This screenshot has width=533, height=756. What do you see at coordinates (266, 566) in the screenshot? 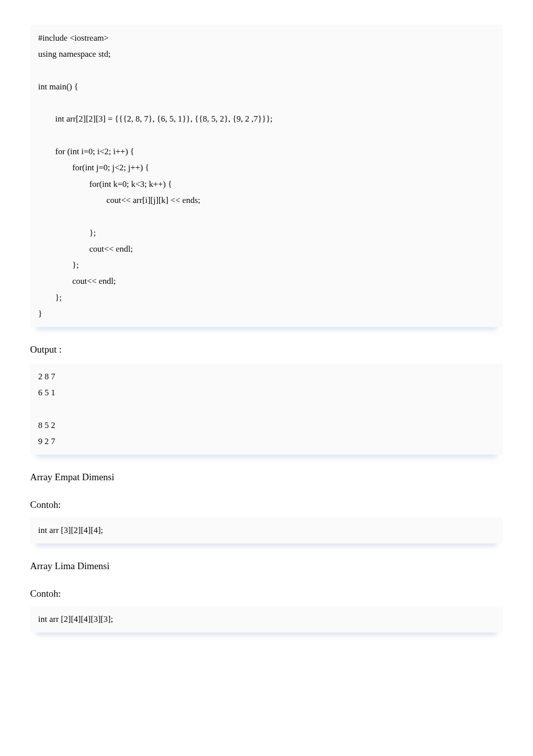
I see `section-5d-title: Array Lima Dimensi` at bounding box center [266, 566].